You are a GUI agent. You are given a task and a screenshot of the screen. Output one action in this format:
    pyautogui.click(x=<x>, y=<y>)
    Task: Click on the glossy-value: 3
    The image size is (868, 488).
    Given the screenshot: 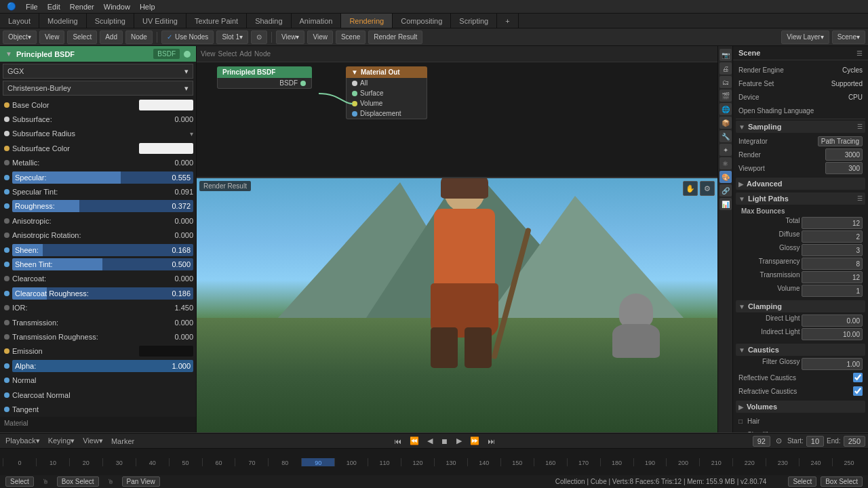 What is the action you would take?
    pyautogui.click(x=833, y=250)
    